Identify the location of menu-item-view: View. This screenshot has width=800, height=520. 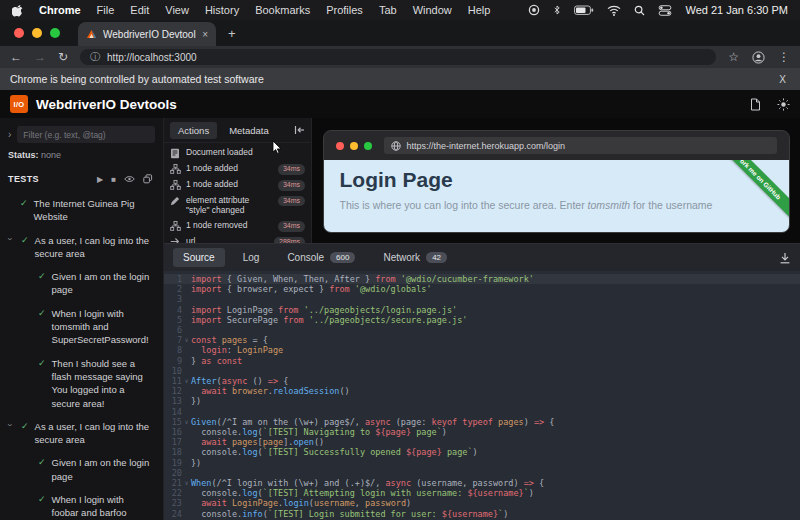
(177, 10).